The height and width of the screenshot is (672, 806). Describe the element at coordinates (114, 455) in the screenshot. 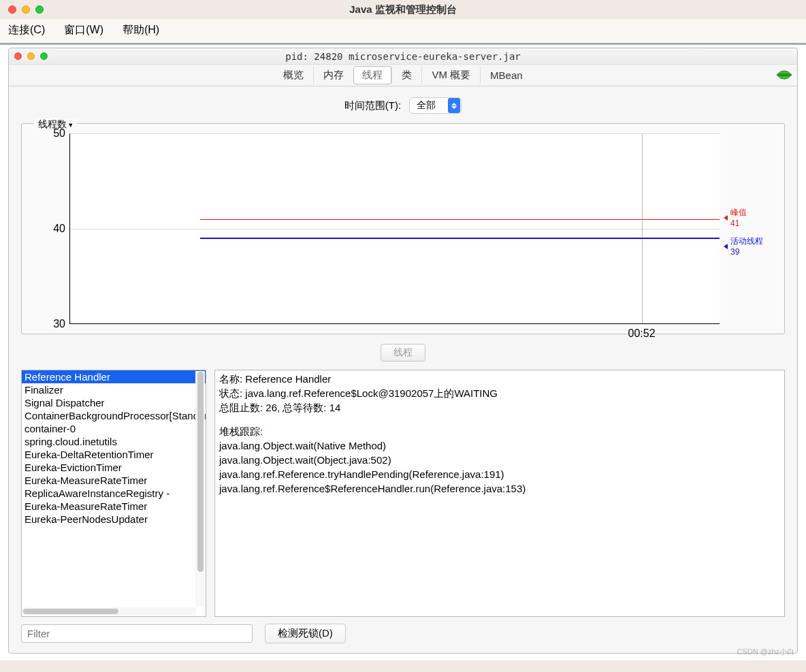

I see `thread-list-item: Eureka-DeltaRetentionTimer` at that location.